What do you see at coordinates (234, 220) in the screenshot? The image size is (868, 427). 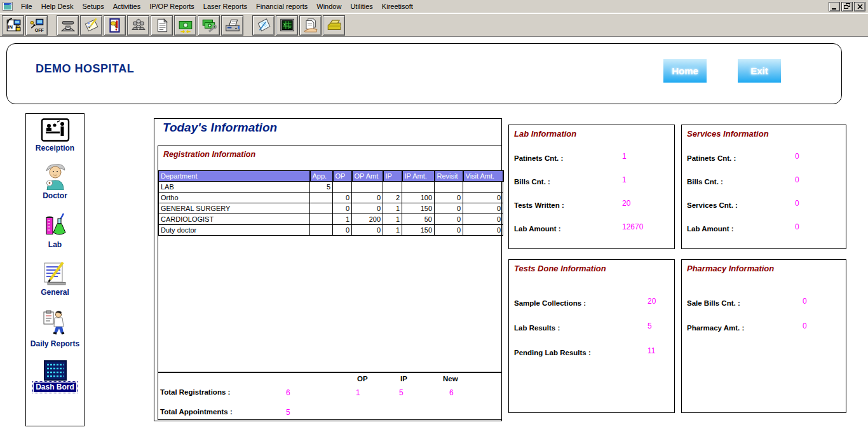 I see `department-cell: CARDIOLOGIST` at bounding box center [234, 220].